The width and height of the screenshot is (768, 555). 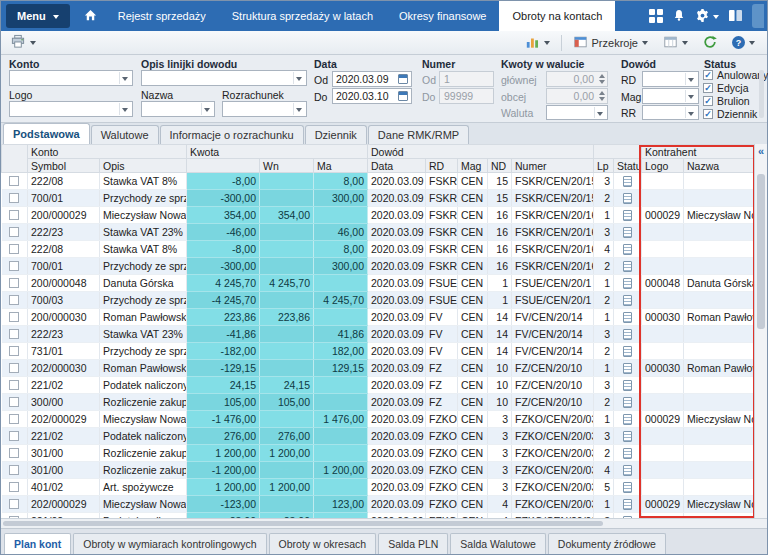 What do you see at coordinates (656, 16) in the screenshot?
I see `apps-grid-button` at bounding box center [656, 16].